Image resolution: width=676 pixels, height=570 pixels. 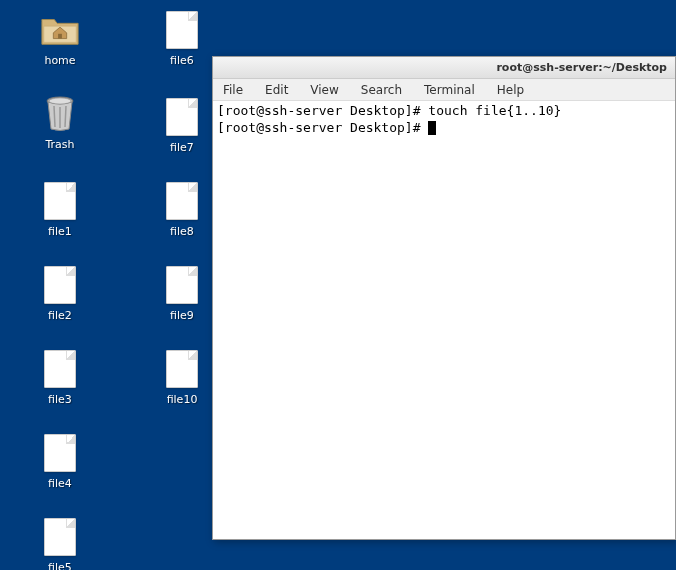 What do you see at coordinates (444, 90) in the screenshot?
I see `menu-bar: File Edit View Search Terminal Help` at bounding box center [444, 90].